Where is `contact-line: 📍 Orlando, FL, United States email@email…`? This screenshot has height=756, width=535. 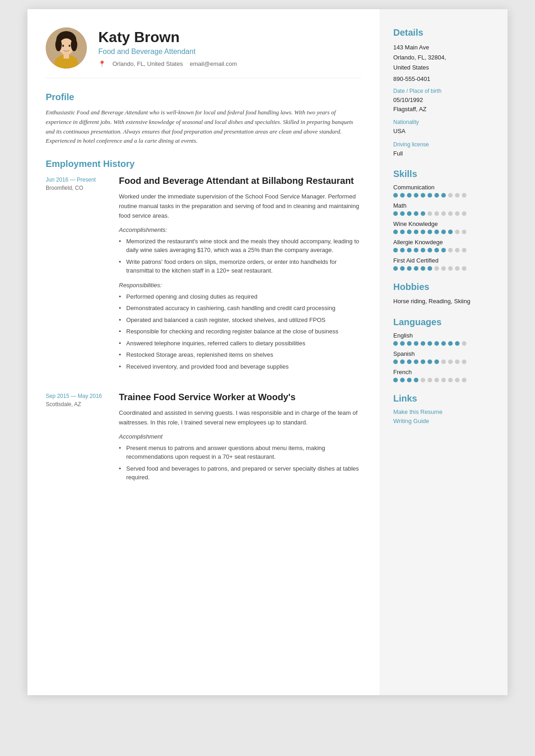 contact-line: 📍 Orlando, FL, United States email@email… is located at coordinates (167, 64).